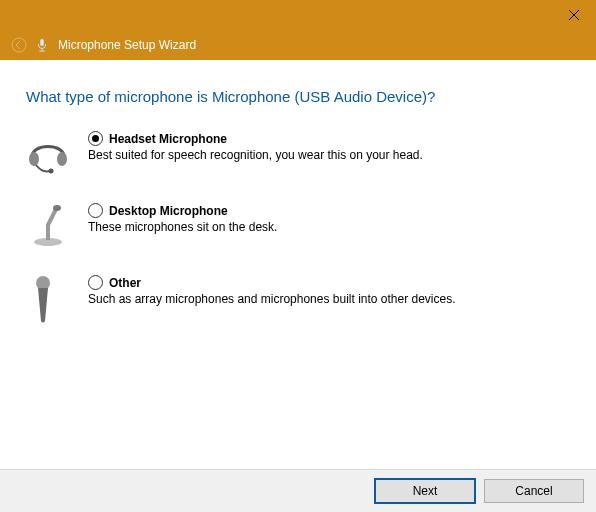  Describe the element at coordinates (57, 225) in the screenshot. I see `desktop-mic-icon` at that location.